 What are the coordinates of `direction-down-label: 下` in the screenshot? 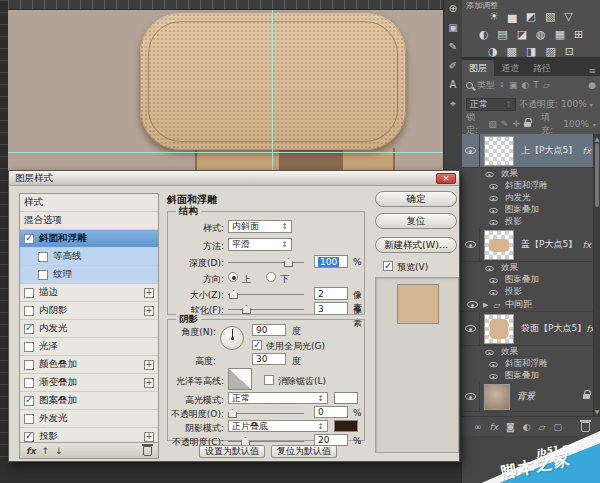 It's located at (284, 280).